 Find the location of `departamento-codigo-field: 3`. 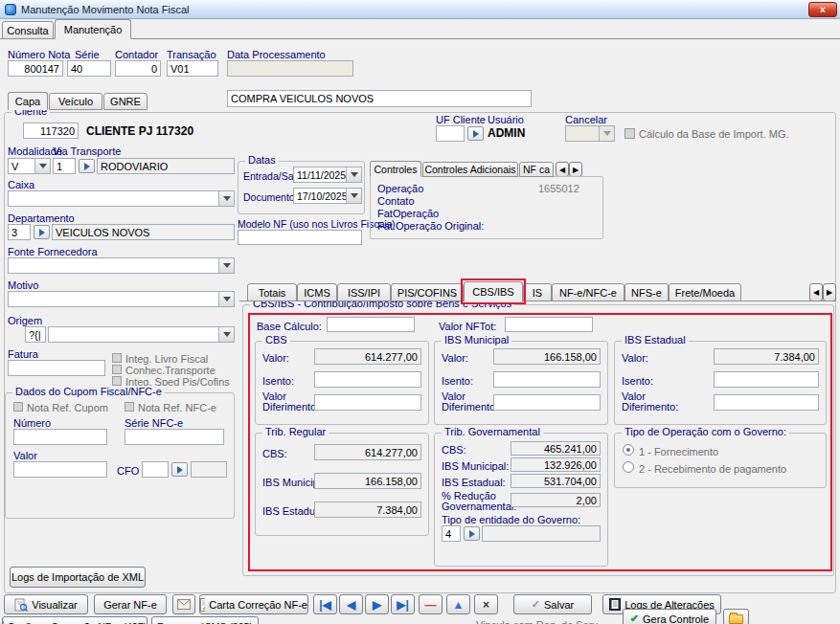

departamento-codigo-field: 3 is located at coordinates (19, 232).